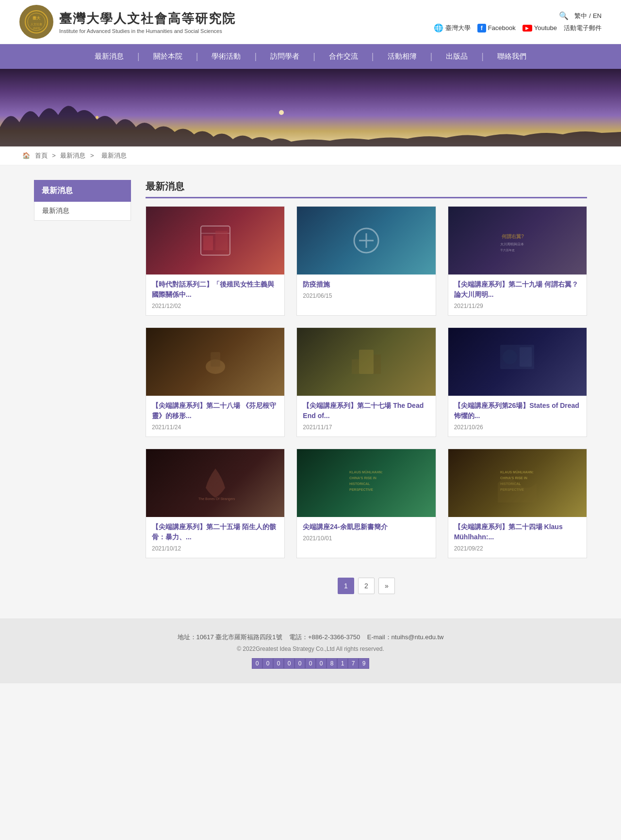 The width and height of the screenshot is (621, 840). What do you see at coordinates (580, 16) in the screenshot?
I see `top-icons: 🔍 繁中 / EN` at bounding box center [580, 16].